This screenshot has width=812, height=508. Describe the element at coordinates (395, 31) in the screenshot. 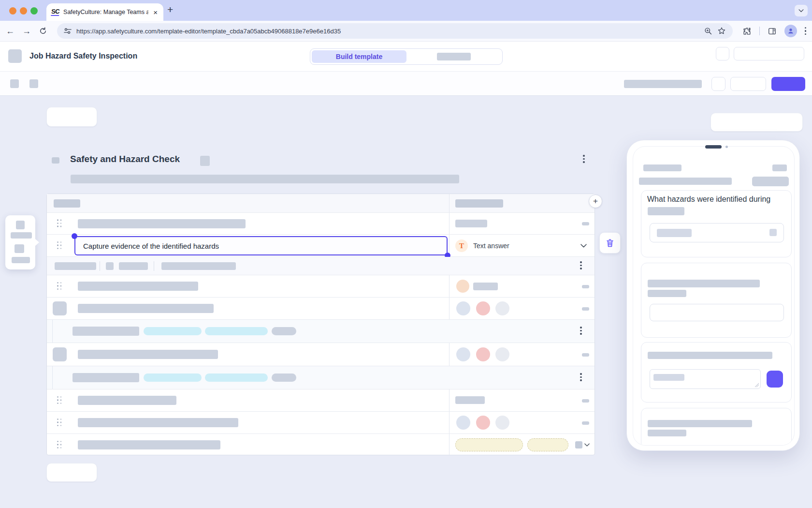

I see `address-bar: https://app.safetyculture.com/template-e…` at that location.